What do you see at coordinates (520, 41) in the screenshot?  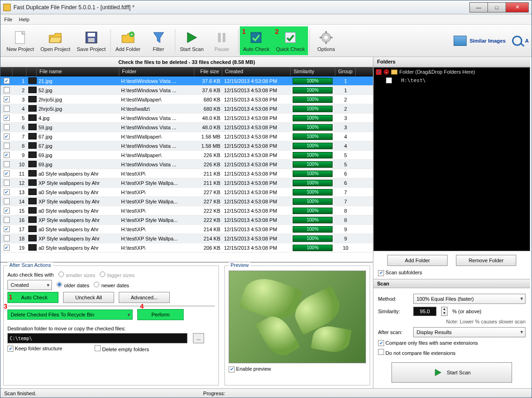 I see `audio-link: A` at bounding box center [520, 41].